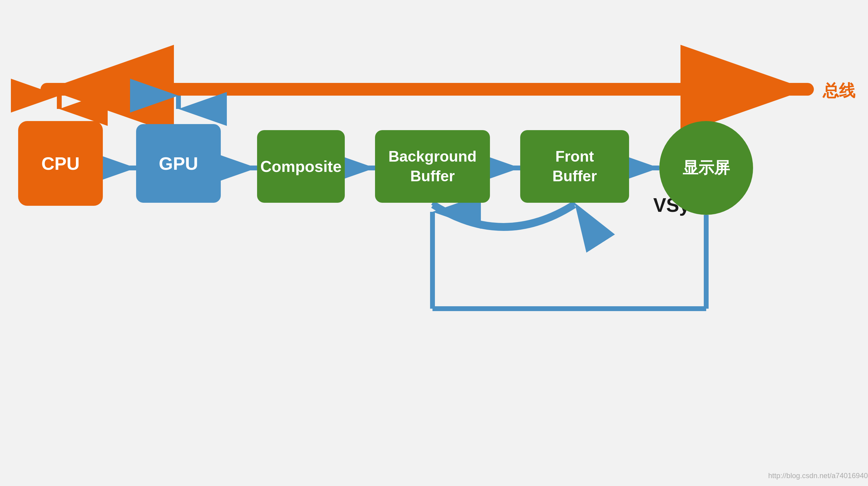 This screenshot has height=486, width=868. Describe the element at coordinates (839, 90) in the screenshot. I see `bus-label: 总线` at that location.